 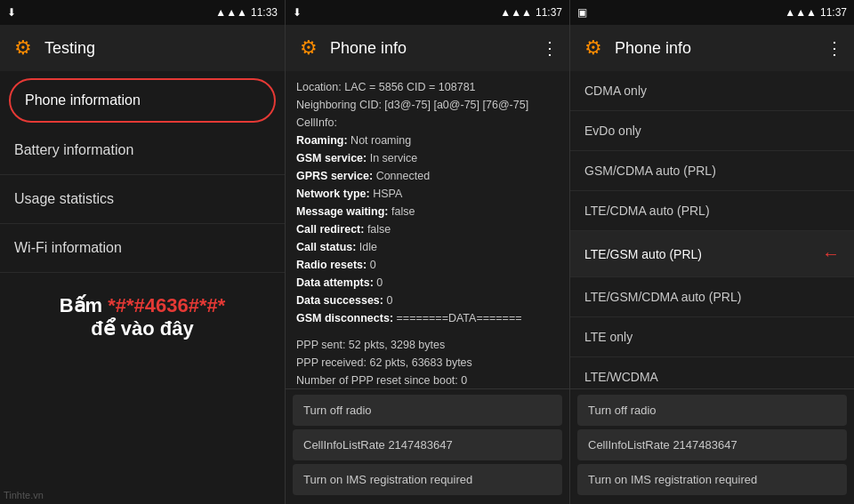 What do you see at coordinates (427, 283) in the screenshot?
I see `data-attempts-info: Data attempts: 0` at bounding box center [427, 283].